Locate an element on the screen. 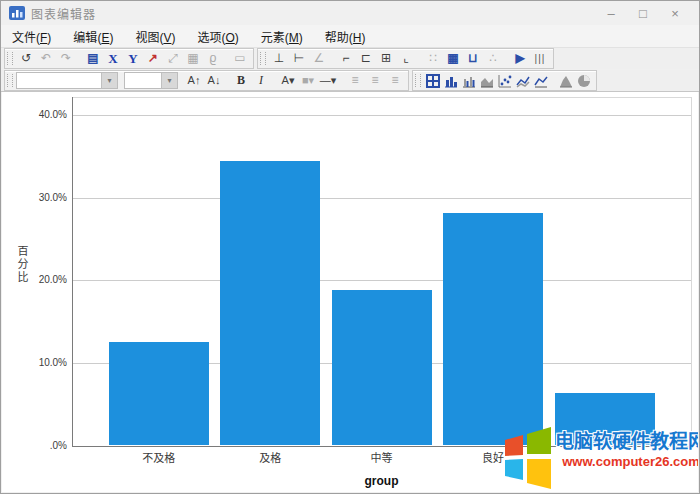 This screenshot has height=494, width=700. y-axis-tick-label: 10.0% is located at coordinates (46, 362).